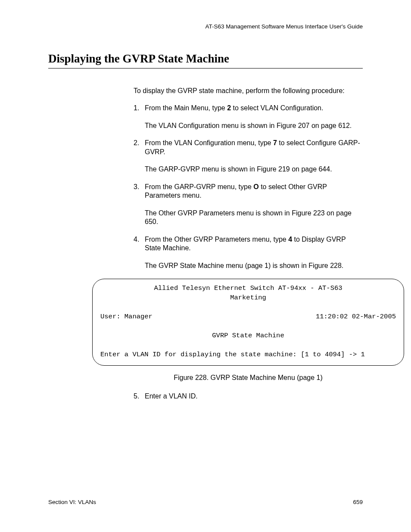  Describe the element at coordinates (248, 117) in the screenshot. I see `step-1: From the Main Menu, type 2 to select VLA…` at that location.